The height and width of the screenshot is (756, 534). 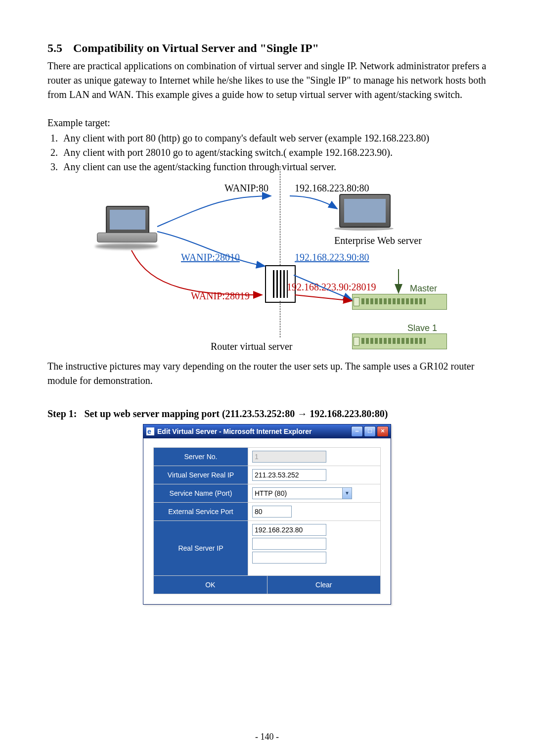 What do you see at coordinates (400, 341) in the screenshot?
I see `switch-slave-icon` at bounding box center [400, 341].